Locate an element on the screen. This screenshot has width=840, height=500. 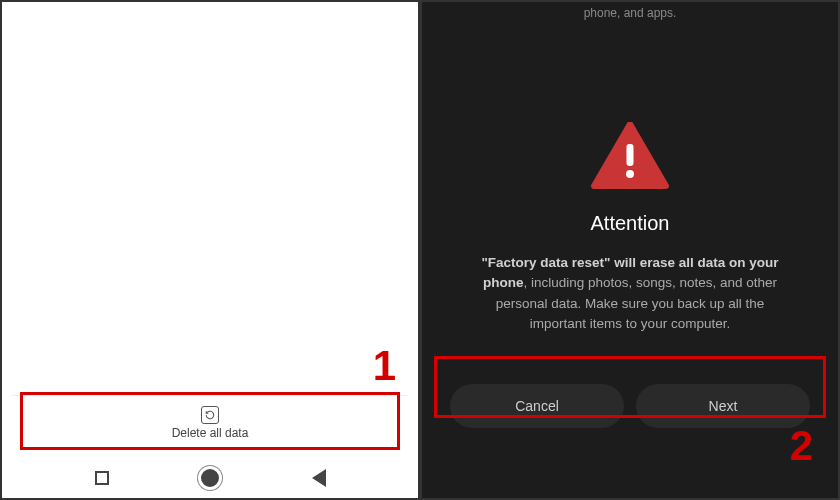
step-number-2: 2 is located at coordinates (802, 446).